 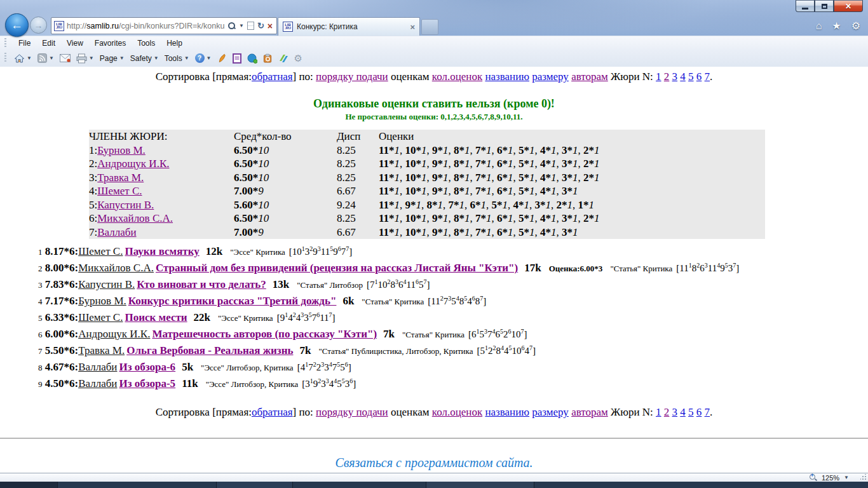 I want to click on jury-member-link-7: Валлаби, so click(x=117, y=233).